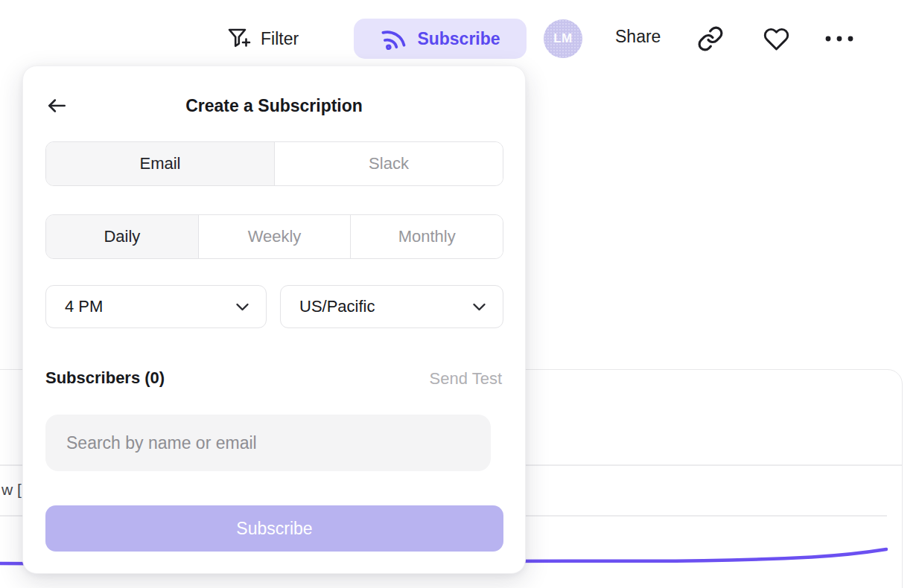 The height and width of the screenshot is (588, 919). What do you see at coordinates (389, 164) in the screenshot?
I see `tab-slack-label: Slack` at bounding box center [389, 164].